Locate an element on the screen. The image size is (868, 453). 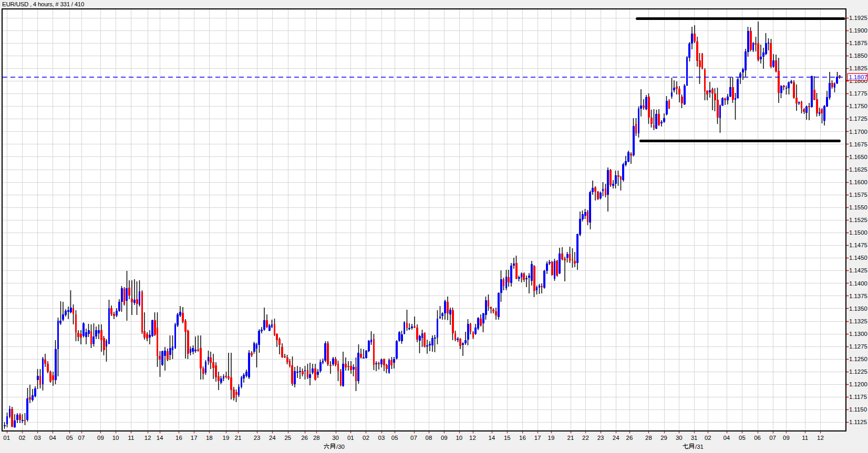
svg-text: 1.1150 is located at coordinates (858, 409).